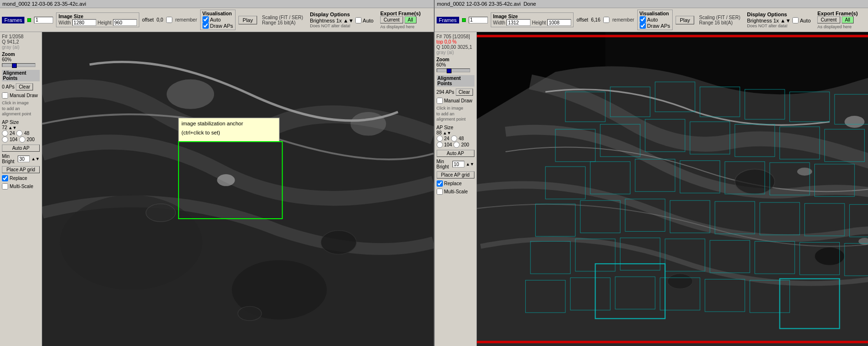  What do you see at coordinates (456, 59) in the screenshot?
I see `right-zoom-label: Zoom` at bounding box center [456, 59].